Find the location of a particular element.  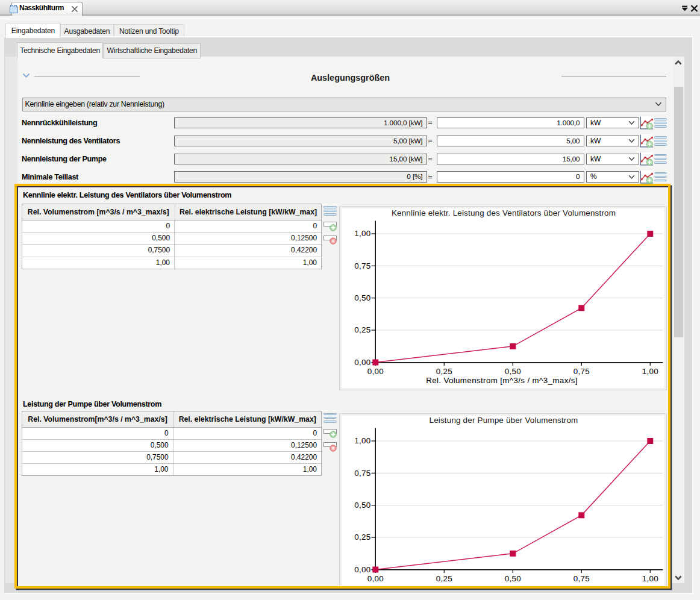

svg-text:Leistung der Pumpe über Volume: Leistung der Pumpe über Volumenstrom is located at coordinates (504, 420).